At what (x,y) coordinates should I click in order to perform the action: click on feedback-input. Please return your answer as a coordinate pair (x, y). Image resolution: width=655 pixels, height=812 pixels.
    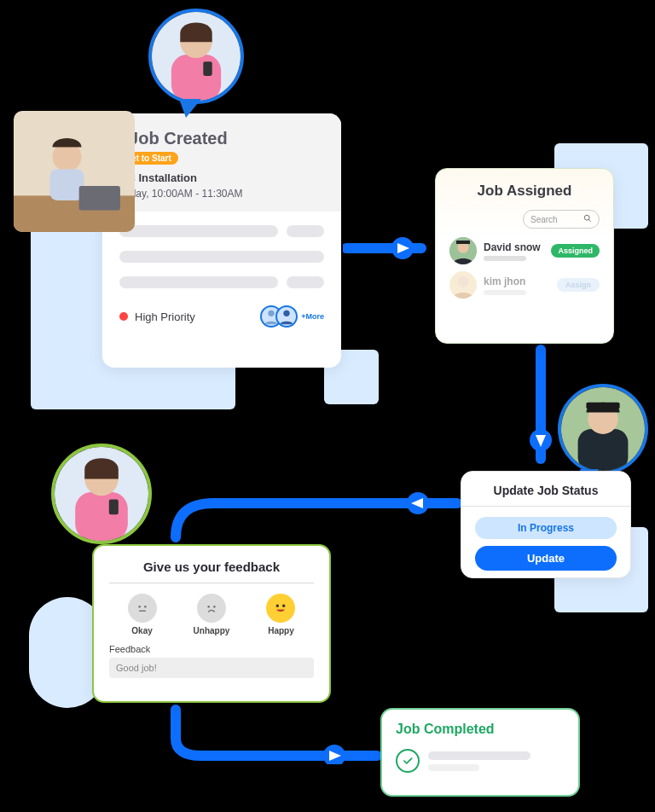
    Looking at the image, I should click on (212, 668).